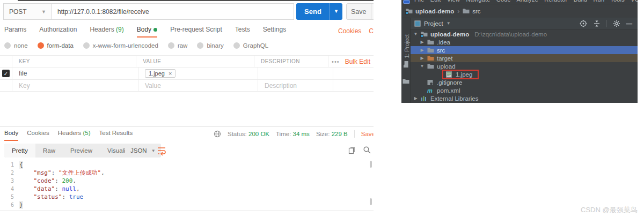  Describe the element at coordinates (210, 46) in the screenshot. I see `body-mode-binary: binary` at that location.